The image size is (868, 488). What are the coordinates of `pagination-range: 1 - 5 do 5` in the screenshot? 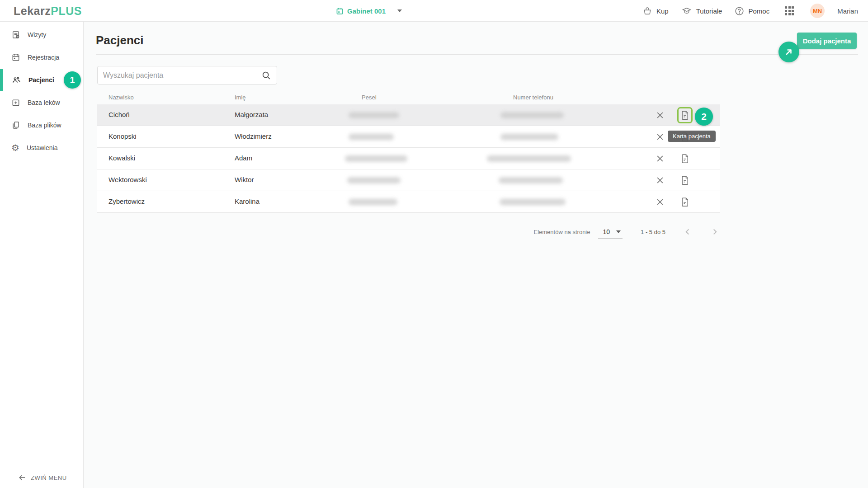 It's located at (653, 232).